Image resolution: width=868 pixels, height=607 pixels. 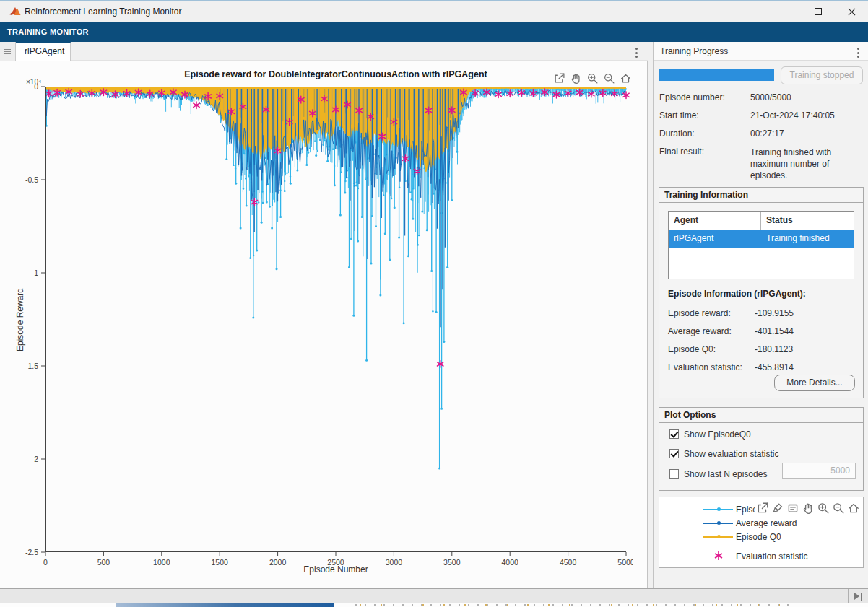 I want to click on ribbon: TRAINING MONITOR, so click(x=434, y=32).